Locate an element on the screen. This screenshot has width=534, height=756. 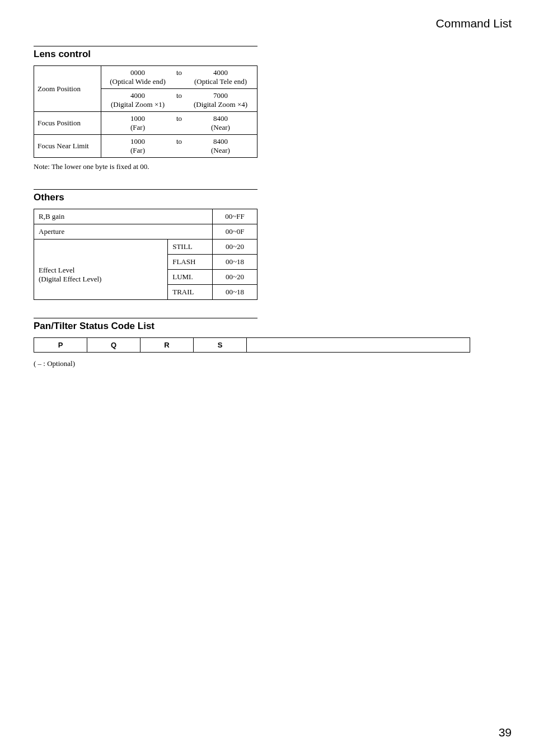
table-row: R,B gain 00~FF is located at coordinates (146, 217).